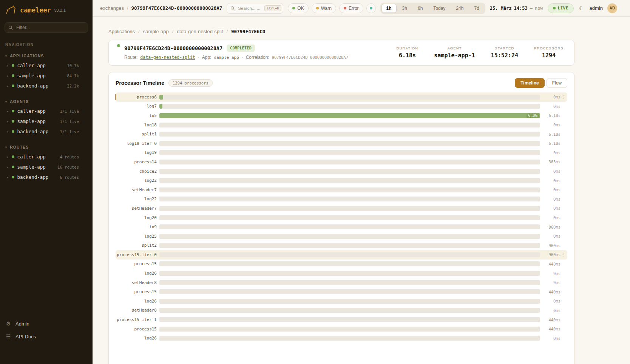 Image resolution: width=630 pixels, height=364 pixels. What do you see at coordinates (454, 55) in the screenshot?
I see `stat-value: sample-app-1` at bounding box center [454, 55].